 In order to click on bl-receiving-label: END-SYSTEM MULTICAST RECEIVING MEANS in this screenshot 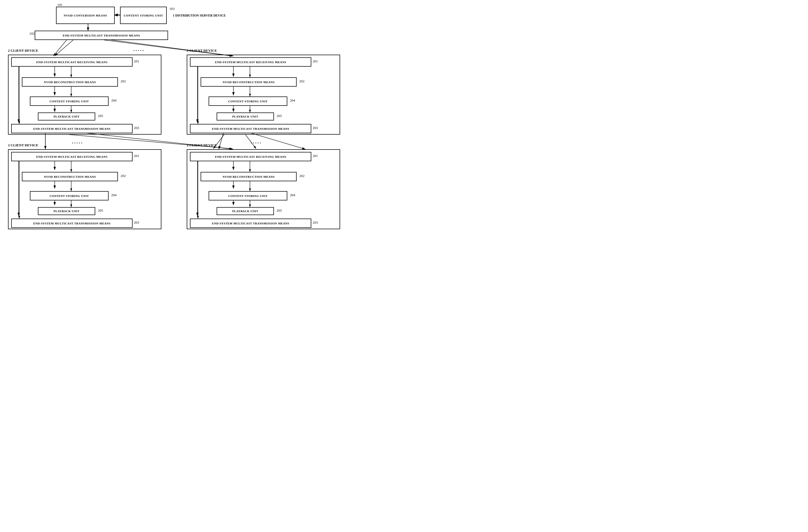, I will do `click(72, 157)`.